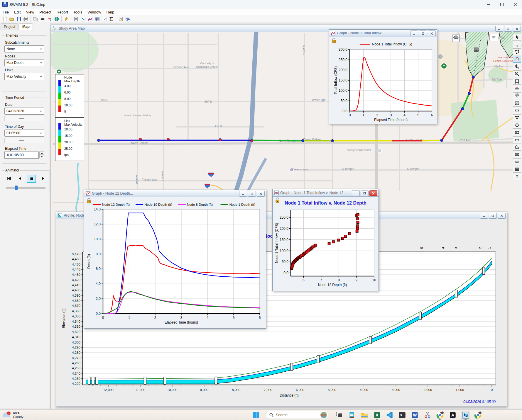 The height and width of the screenshot is (420, 522). What do you see at coordinates (24, 133) in the screenshot?
I see `time-of-day-select: 01:05:00` at bounding box center [24, 133].